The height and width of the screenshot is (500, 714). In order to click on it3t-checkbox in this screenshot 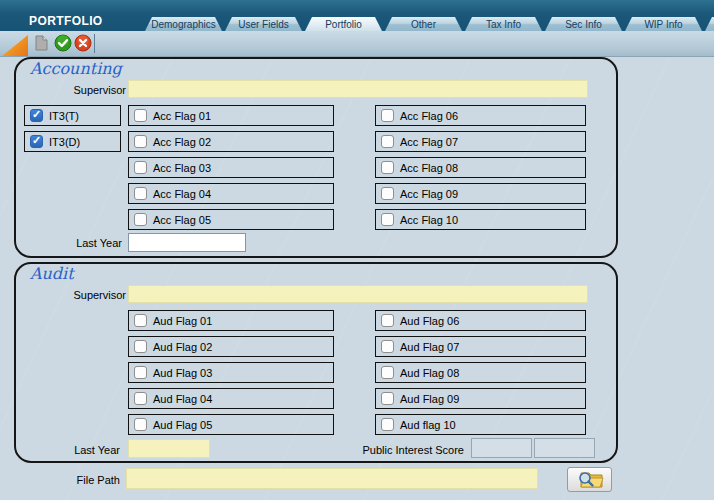, I will do `click(36, 116)`.